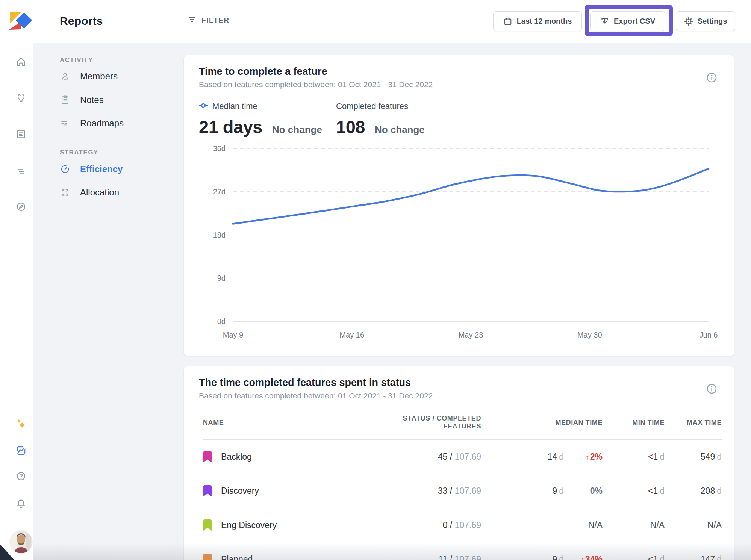 Image resolution: width=751 pixels, height=560 pixels. I want to click on col-max-time: MAX TIME, so click(693, 422).